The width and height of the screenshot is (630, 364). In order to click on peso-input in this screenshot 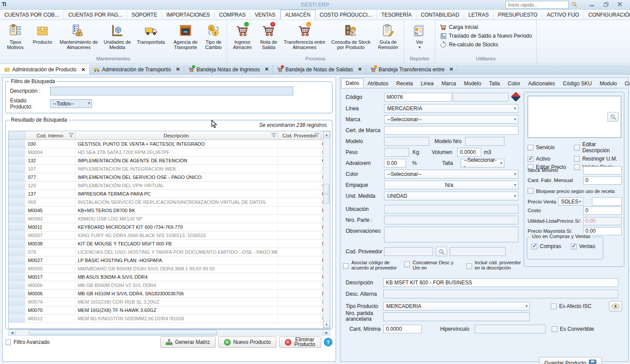, I will do `click(396, 152)`.